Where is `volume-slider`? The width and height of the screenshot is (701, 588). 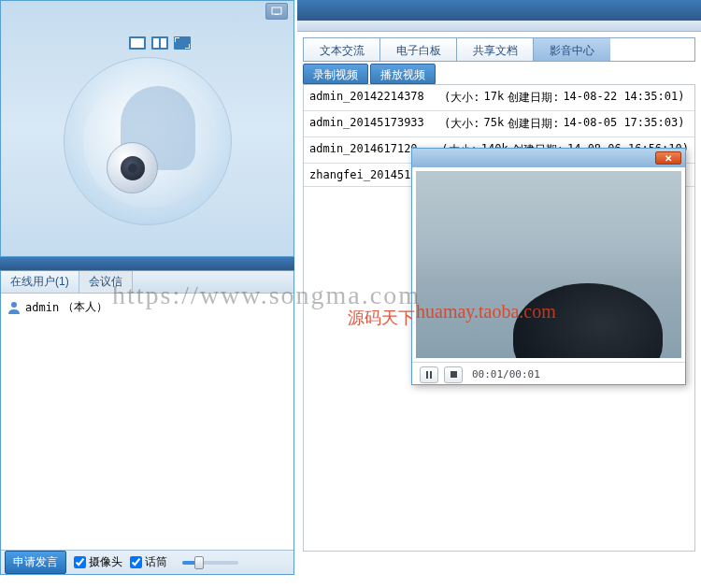 volume-slider is located at coordinates (210, 563).